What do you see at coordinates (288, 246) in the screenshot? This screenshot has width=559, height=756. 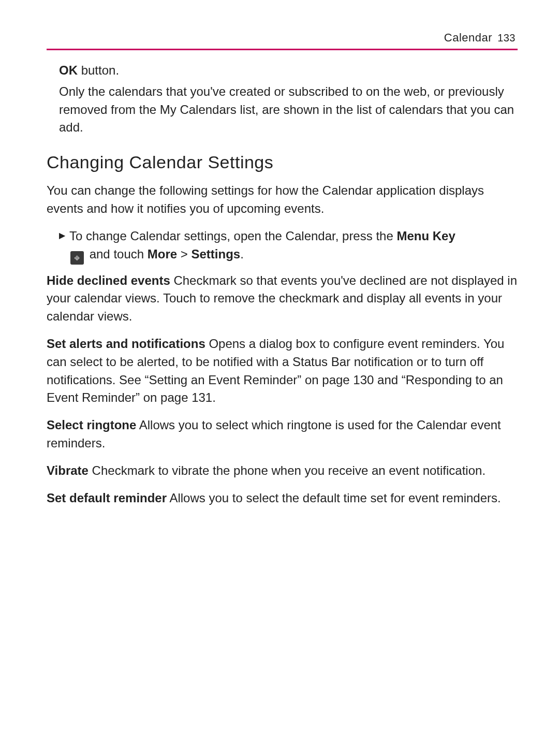 I see `instruction-bullet: ▶ To change Calendar settings, open the …` at bounding box center [288, 246].